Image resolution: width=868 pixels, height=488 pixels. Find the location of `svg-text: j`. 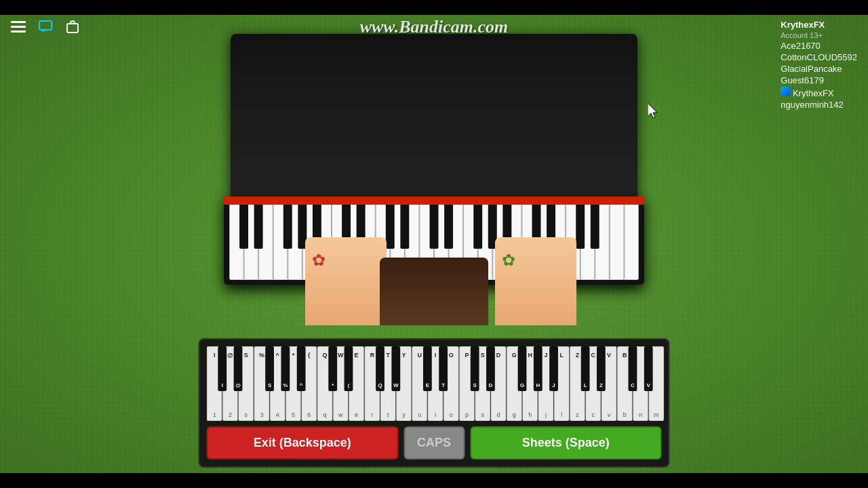

svg-text: j is located at coordinates (545, 415).